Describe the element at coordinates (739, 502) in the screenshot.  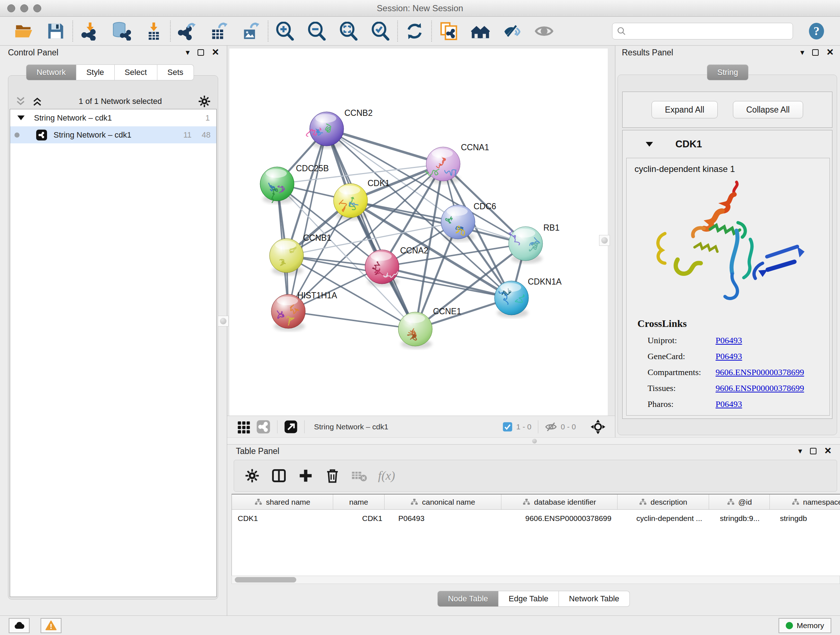
I see `column-header-id: @id` at that location.